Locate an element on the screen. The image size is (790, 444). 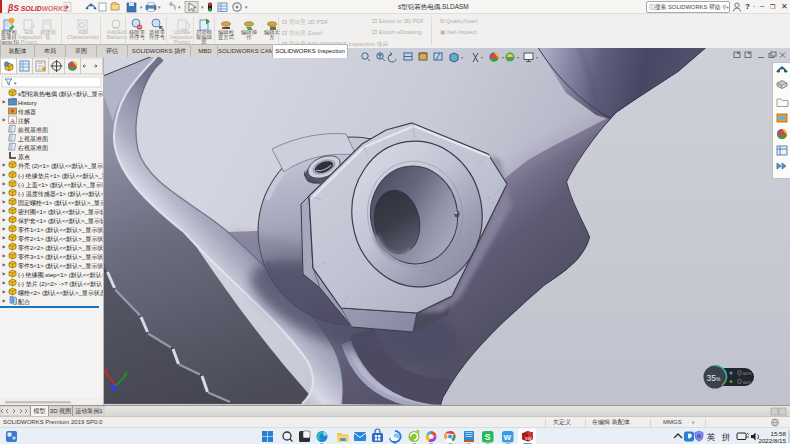
svg-text: W is located at coordinates (508, 438).